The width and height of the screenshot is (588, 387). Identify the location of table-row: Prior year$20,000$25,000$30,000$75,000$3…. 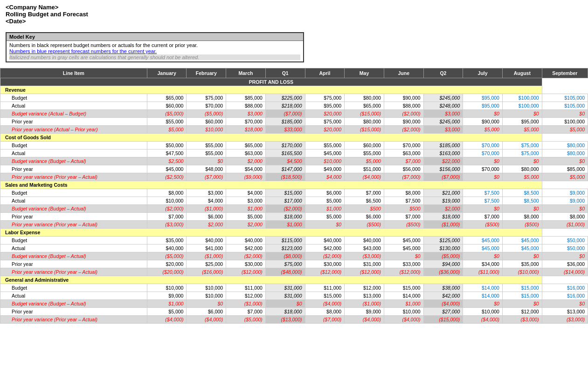
(294, 265).